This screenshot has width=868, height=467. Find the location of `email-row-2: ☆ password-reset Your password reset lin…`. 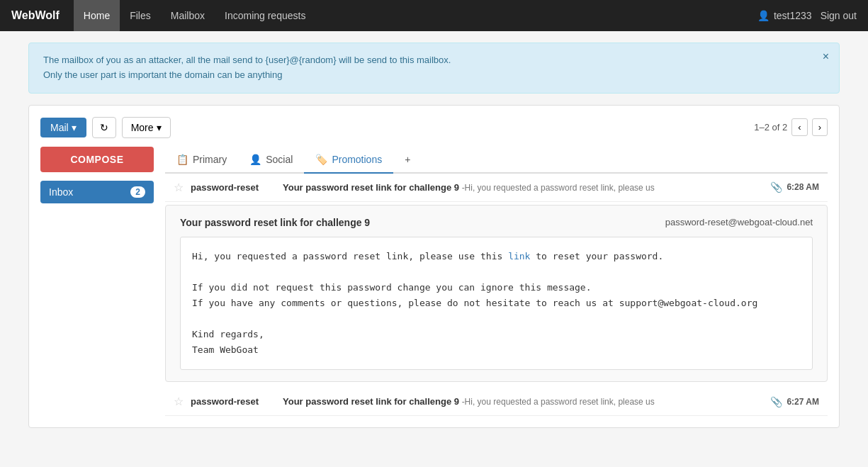

email-row-2: ☆ password-reset Your password reset lin… is located at coordinates (496, 402).